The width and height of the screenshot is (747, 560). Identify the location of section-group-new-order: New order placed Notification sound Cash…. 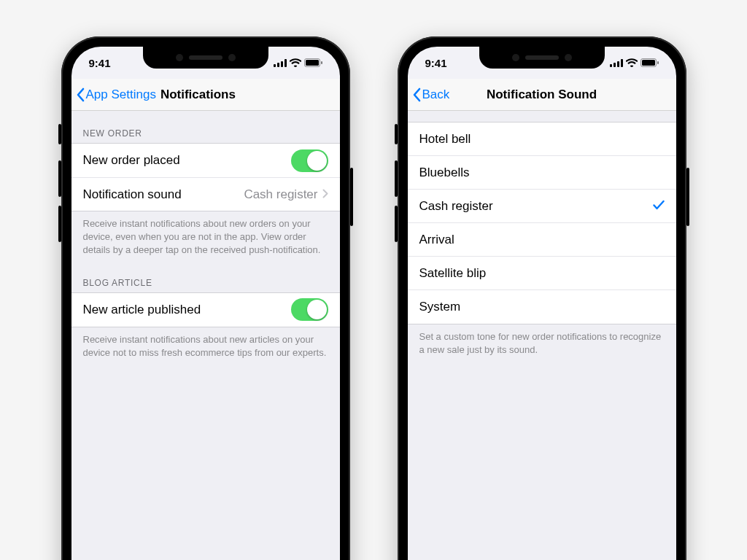
(206, 177).